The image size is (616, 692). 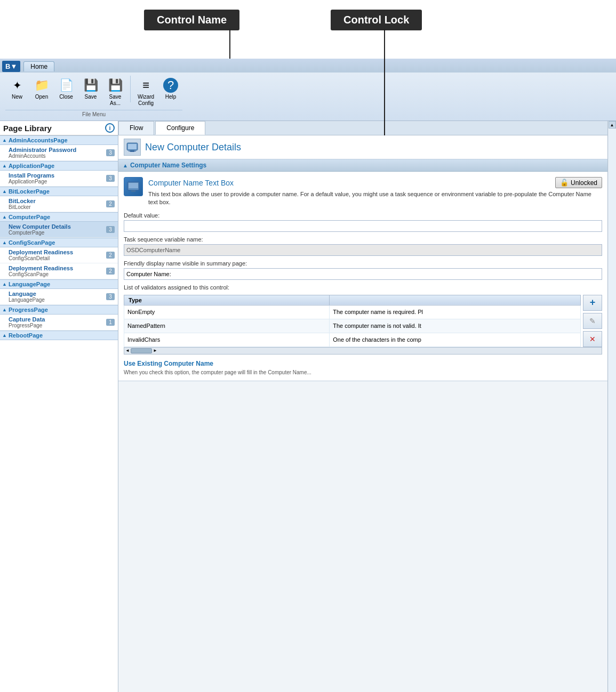 I want to click on validator-row-invalidchars: InvalidChars One of the characters in th…, so click(x=353, y=340).